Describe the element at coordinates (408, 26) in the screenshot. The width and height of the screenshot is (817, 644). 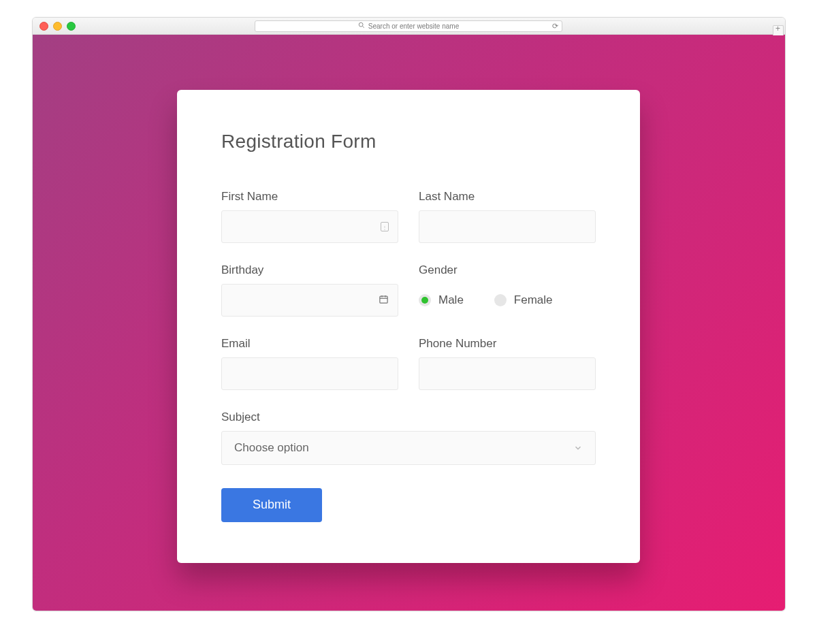
I see `address-bar: Search or enter website name ⟳` at that location.